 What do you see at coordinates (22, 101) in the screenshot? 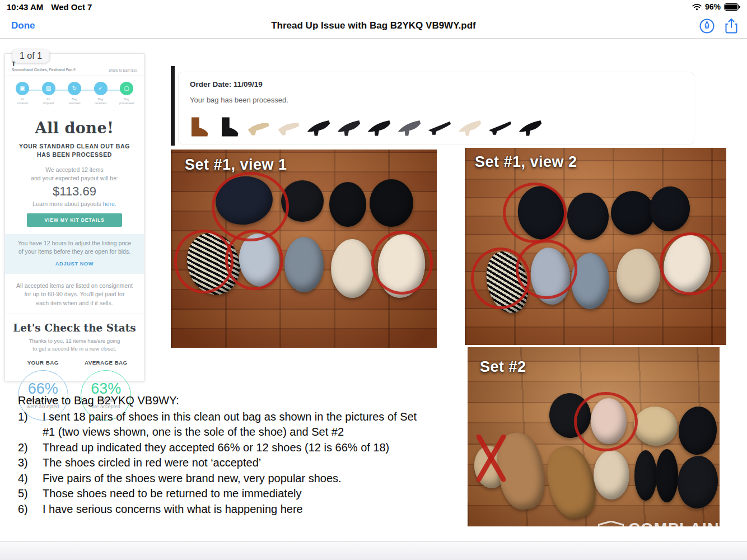
I see `step-label: Kitordered` at bounding box center [22, 101].